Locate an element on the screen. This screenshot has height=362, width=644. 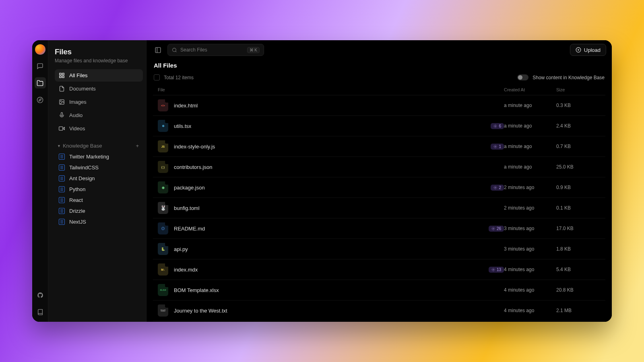
avatar is located at coordinates (40, 49).